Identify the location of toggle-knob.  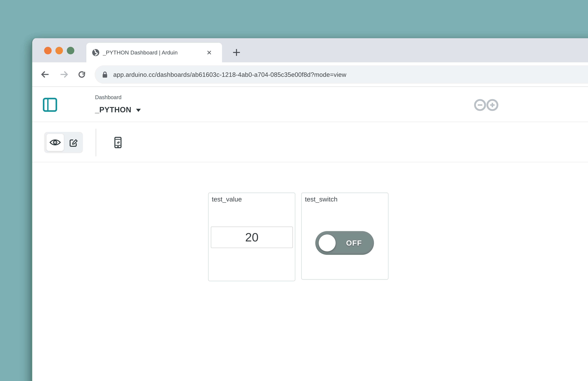
(327, 243).